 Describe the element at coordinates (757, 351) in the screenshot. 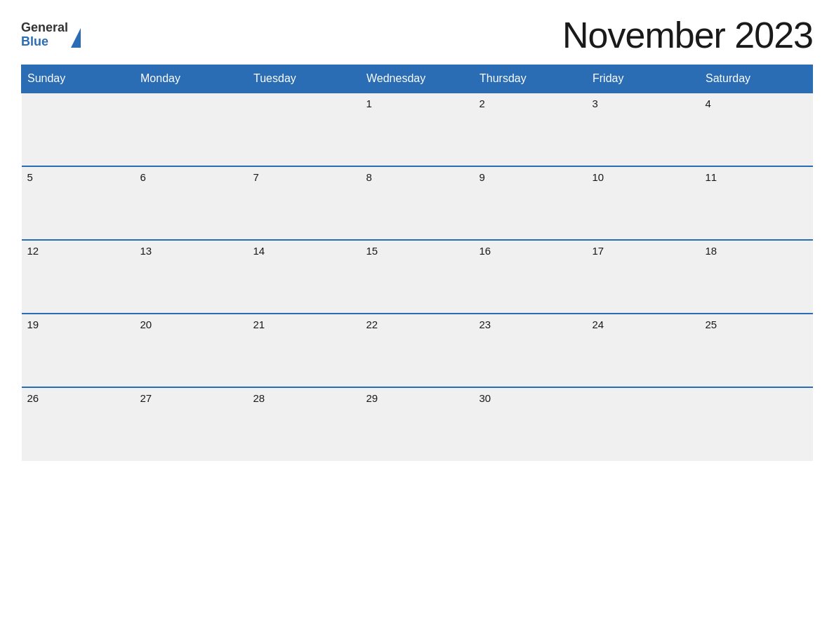

I see `calendar-cell: 25` at that location.